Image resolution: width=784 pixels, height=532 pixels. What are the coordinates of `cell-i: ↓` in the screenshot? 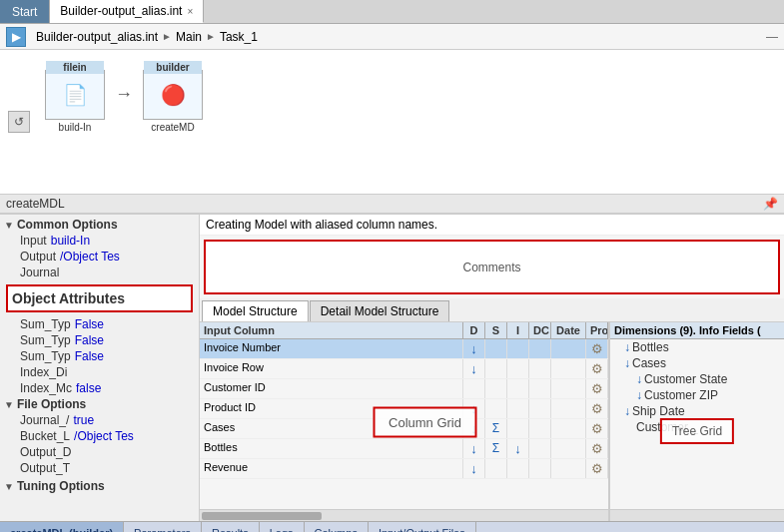 It's located at (518, 449).